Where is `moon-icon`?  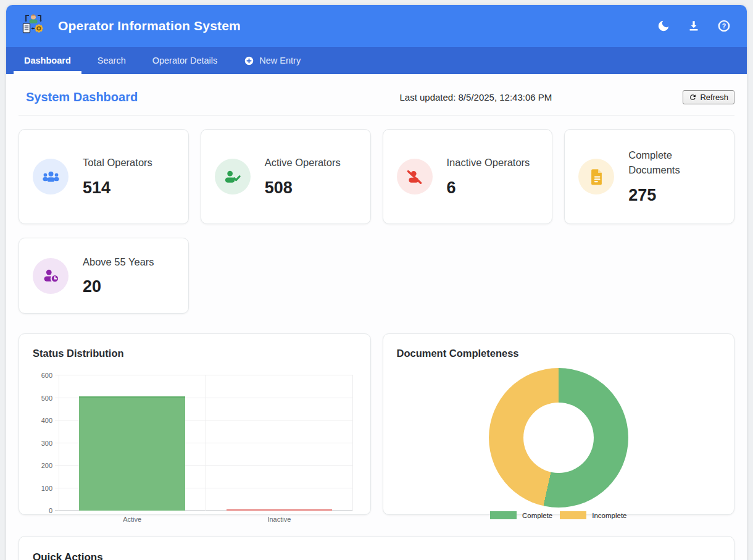
moon-icon is located at coordinates (664, 26).